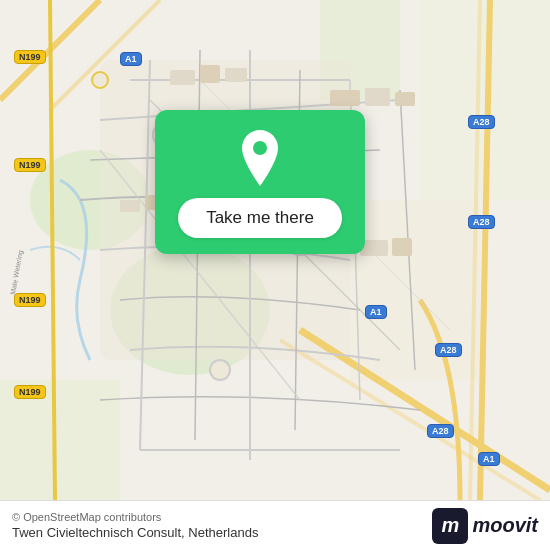 This screenshot has height=550, width=550. I want to click on moovit-m-icon: m, so click(450, 526).